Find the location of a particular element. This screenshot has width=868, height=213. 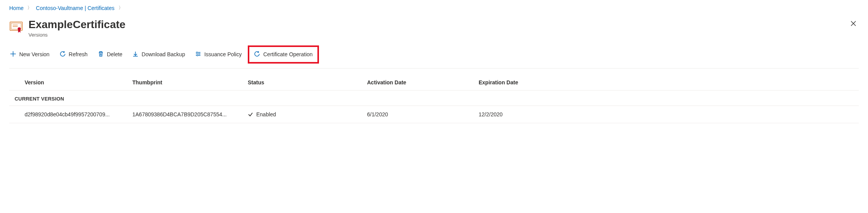

cell-activation: 6/1/2020 is located at coordinates (423, 114).